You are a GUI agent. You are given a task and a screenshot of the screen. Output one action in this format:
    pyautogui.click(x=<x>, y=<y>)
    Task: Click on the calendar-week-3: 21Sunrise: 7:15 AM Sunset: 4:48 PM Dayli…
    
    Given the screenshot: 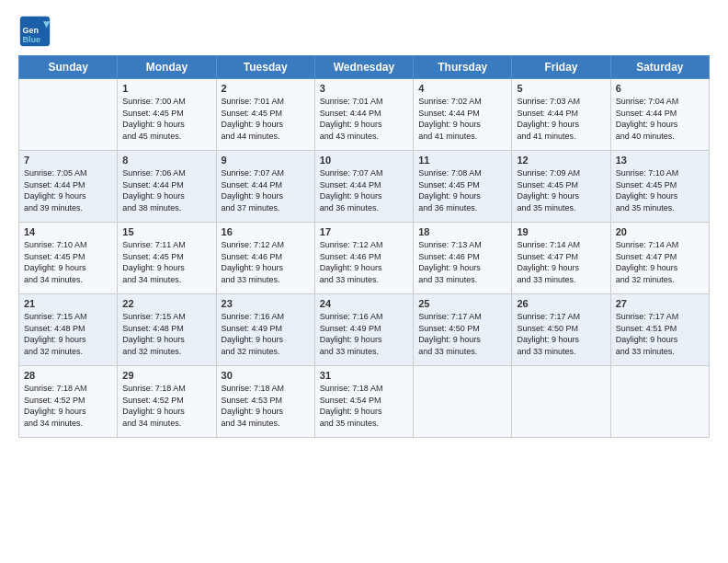 What is the action you would take?
    pyautogui.click(x=364, y=330)
    